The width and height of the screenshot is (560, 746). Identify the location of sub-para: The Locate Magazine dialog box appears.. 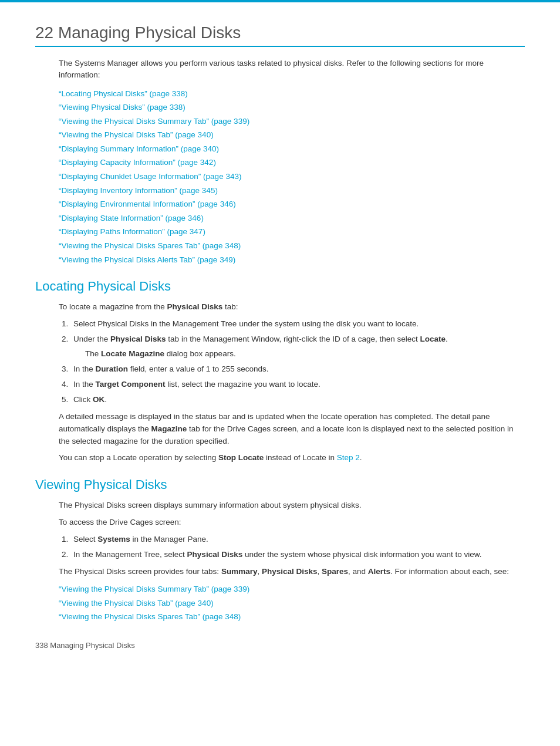
(305, 355).